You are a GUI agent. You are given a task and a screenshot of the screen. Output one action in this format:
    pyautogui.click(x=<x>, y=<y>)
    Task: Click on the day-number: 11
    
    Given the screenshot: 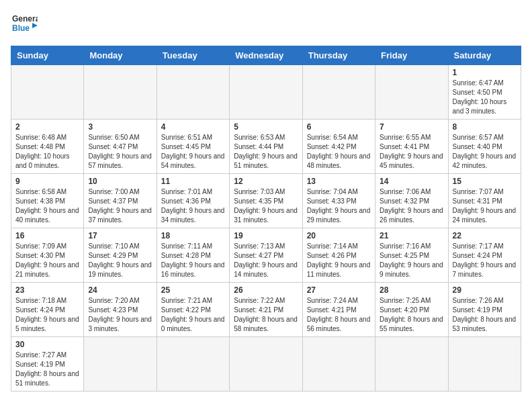 What is the action you would take?
    pyautogui.click(x=193, y=181)
    